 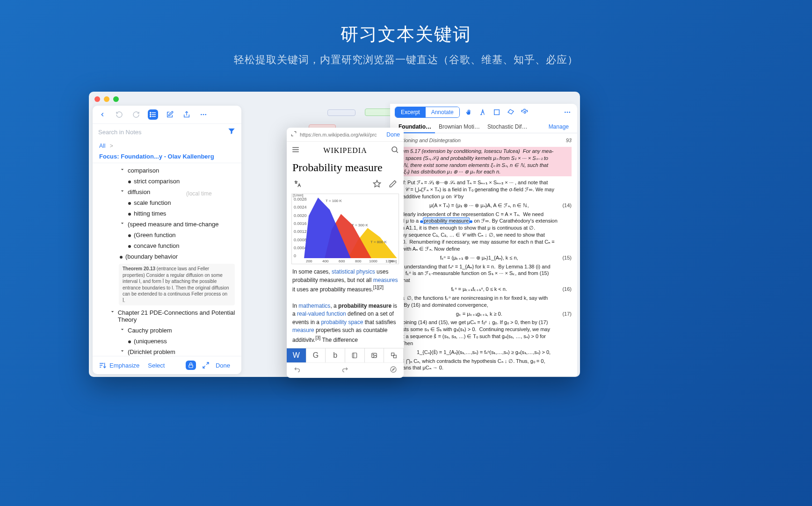 I want to click on more-button, so click(x=203, y=115).